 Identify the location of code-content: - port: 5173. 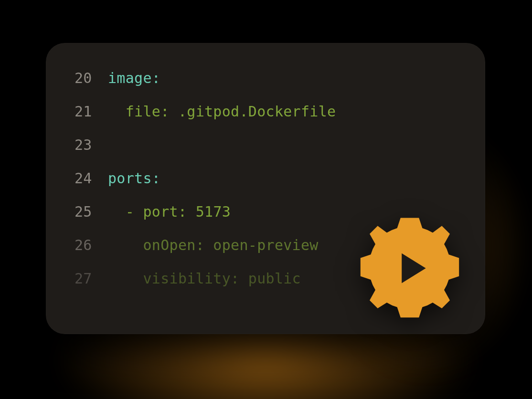
(169, 212).